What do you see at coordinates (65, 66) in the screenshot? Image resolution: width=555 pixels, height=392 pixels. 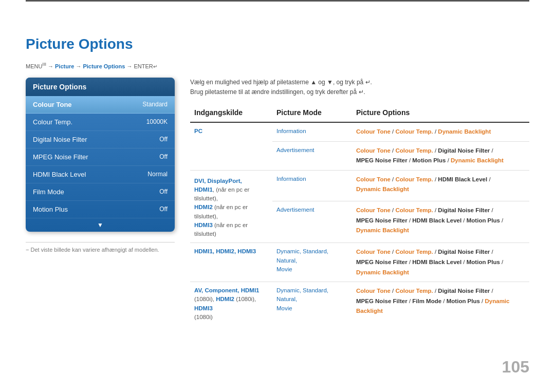 I see `breadcrumb-picture: Picture` at bounding box center [65, 66].